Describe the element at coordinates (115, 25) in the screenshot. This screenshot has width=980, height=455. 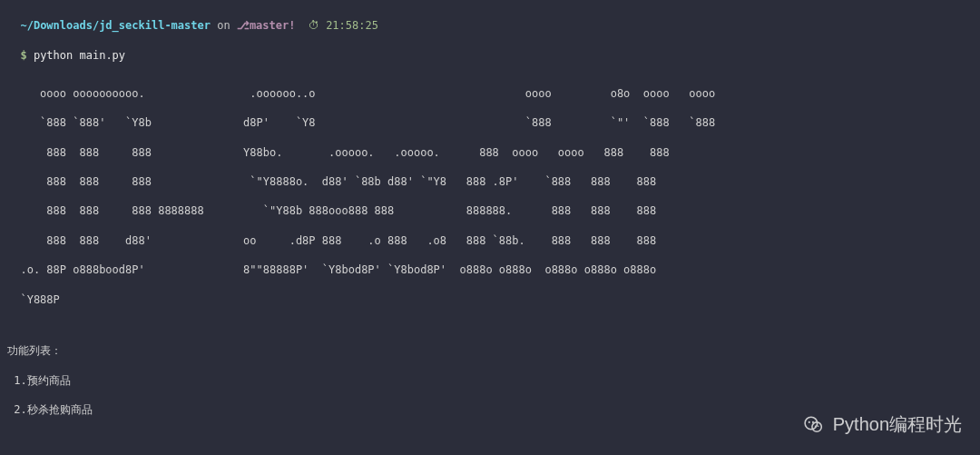
I see `cwd-path: ~/Downloads/jd_seckill-master` at that location.